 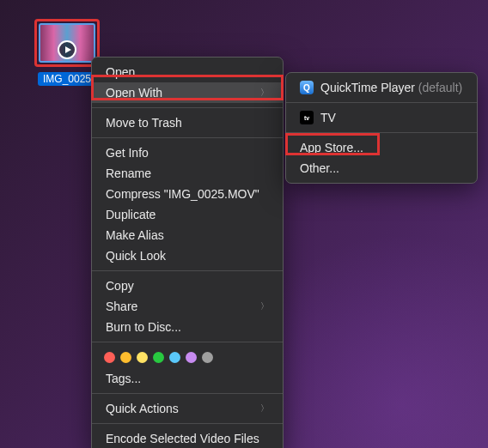 What do you see at coordinates (328, 118) in the screenshot?
I see `app-label: TV` at bounding box center [328, 118].